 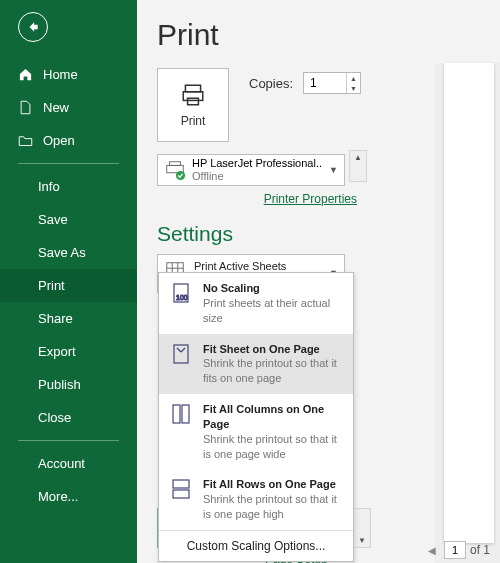 What do you see at coordinates (181, 364) in the screenshot?
I see `fit-sheet-icon` at bounding box center [181, 364].